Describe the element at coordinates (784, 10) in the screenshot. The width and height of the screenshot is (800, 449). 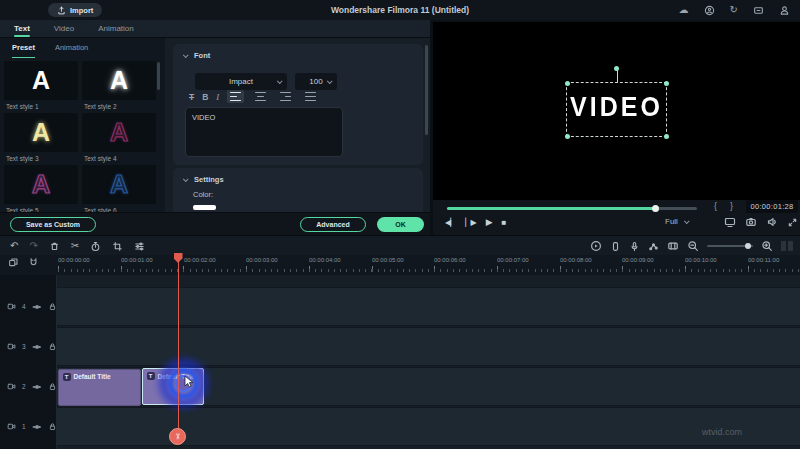
I see `user-icon` at that location.